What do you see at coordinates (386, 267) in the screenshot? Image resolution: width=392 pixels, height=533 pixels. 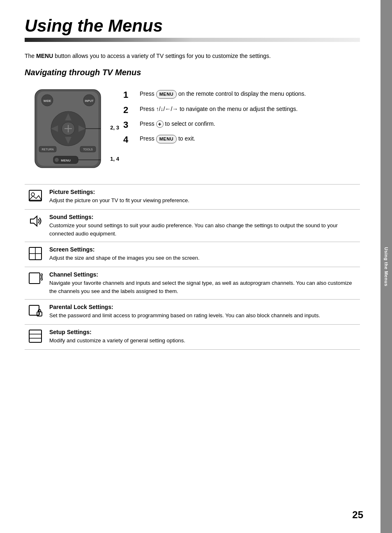 I see `side-tab-text: Using the Menus` at bounding box center [386, 267].